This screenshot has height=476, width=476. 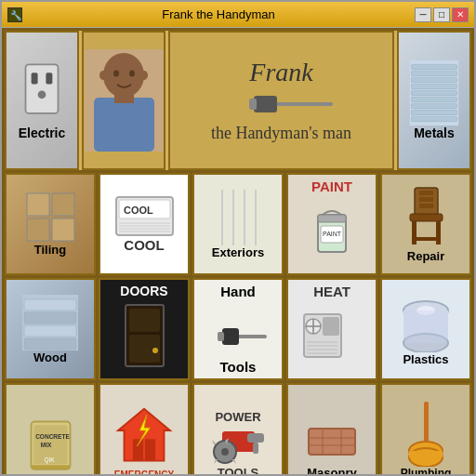 I want to click on svg-text: PAINT, so click(x=333, y=234).